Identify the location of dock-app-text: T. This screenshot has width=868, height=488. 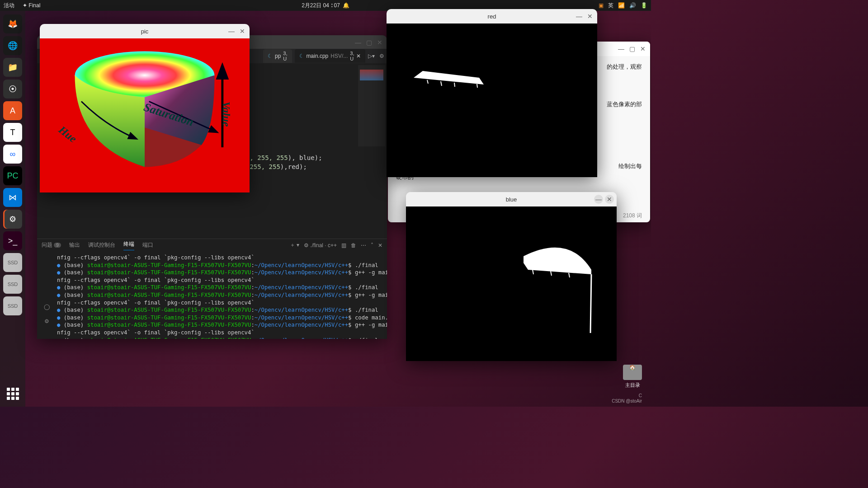
(13, 132).